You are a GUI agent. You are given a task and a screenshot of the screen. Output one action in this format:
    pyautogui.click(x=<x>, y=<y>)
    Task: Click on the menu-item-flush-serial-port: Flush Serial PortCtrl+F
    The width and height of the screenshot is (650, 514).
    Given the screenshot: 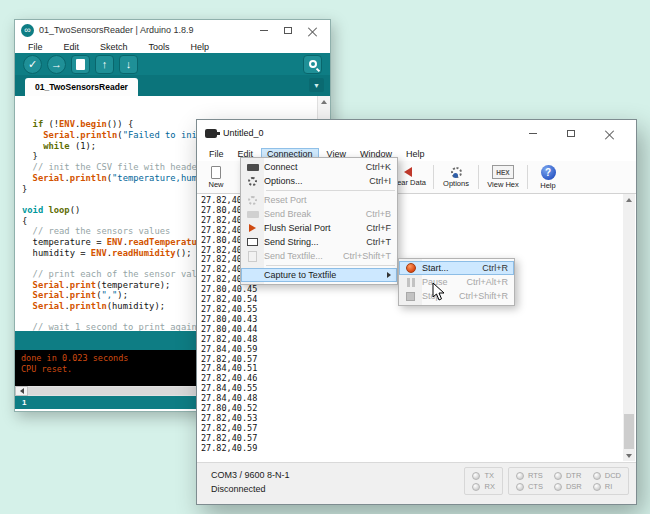 What is the action you would take?
    pyautogui.click(x=319, y=228)
    